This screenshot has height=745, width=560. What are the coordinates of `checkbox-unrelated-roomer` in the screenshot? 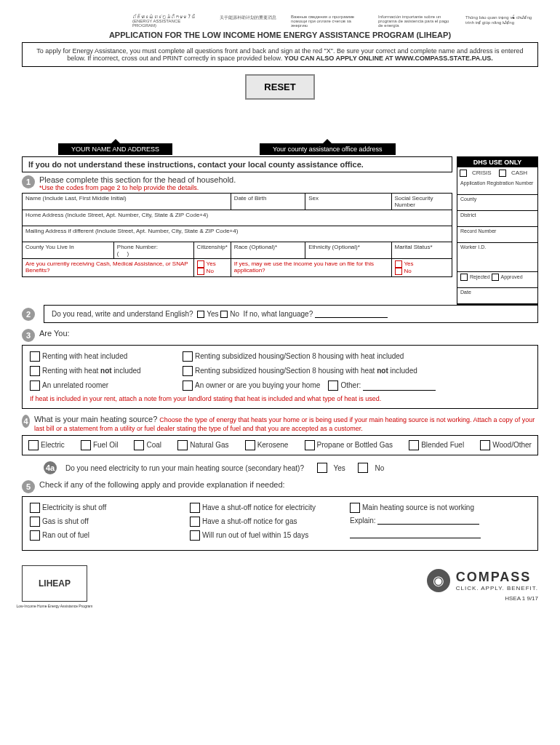 It's located at (35, 386).